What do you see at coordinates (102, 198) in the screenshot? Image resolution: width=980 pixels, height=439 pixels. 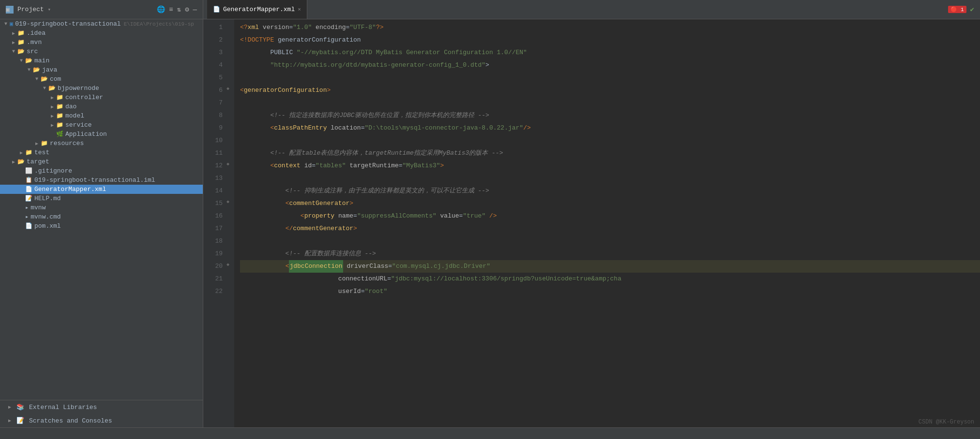 I see `tree-item-help: 📝 HELP.md` at bounding box center [102, 198].